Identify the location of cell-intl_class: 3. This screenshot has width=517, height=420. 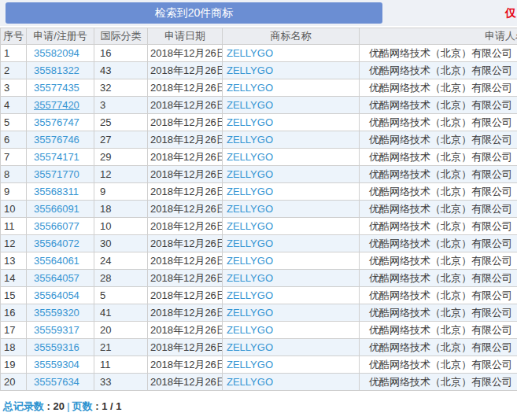
(121, 105).